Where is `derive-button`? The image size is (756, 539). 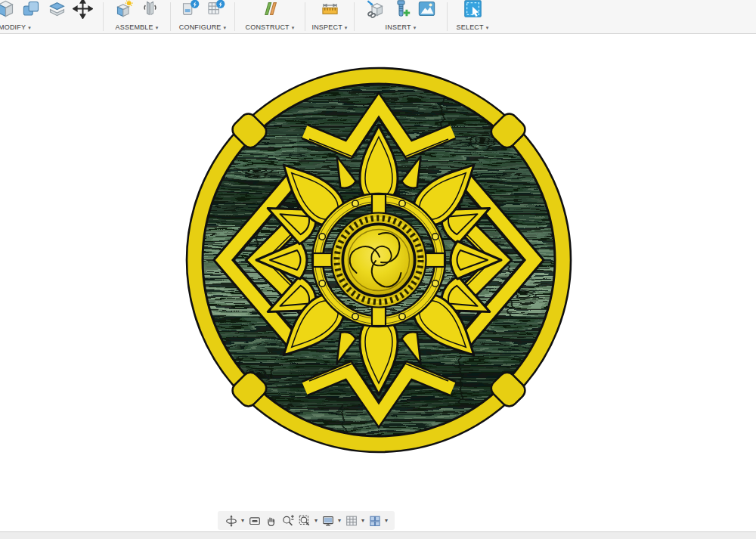 derive-button is located at coordinates (375, 9).